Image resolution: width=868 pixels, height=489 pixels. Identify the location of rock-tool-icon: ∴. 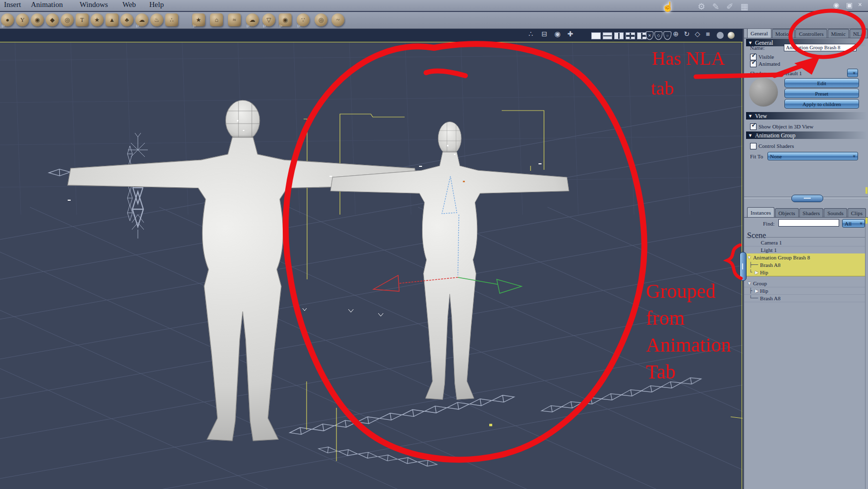
(172, 20).